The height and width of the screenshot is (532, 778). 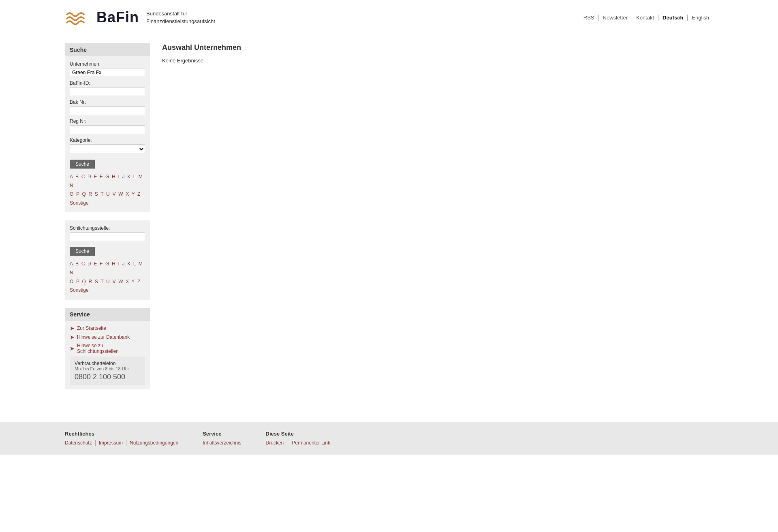 I want to click on nav-newsletter: Newsletter, so click(x=616, y=18).